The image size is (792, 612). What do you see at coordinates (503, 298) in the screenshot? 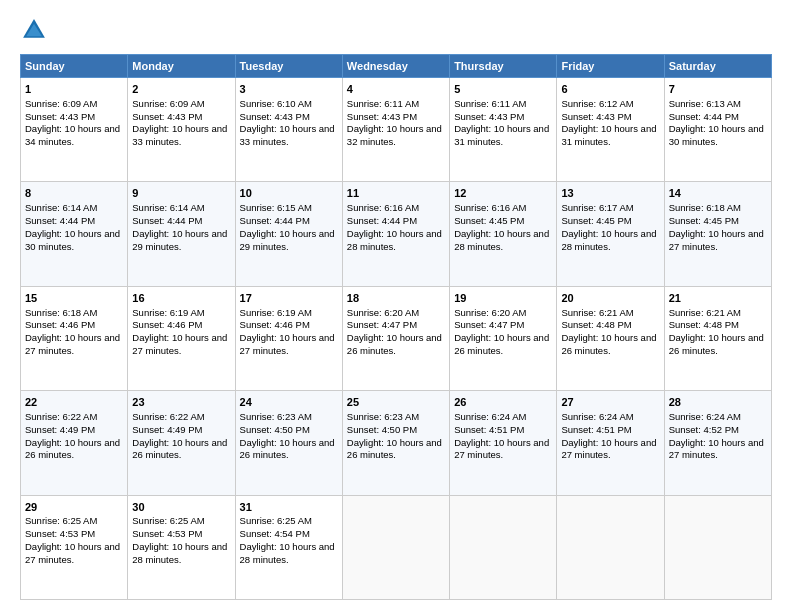
I see `day-number: 19` at bounding box center [503, 298].